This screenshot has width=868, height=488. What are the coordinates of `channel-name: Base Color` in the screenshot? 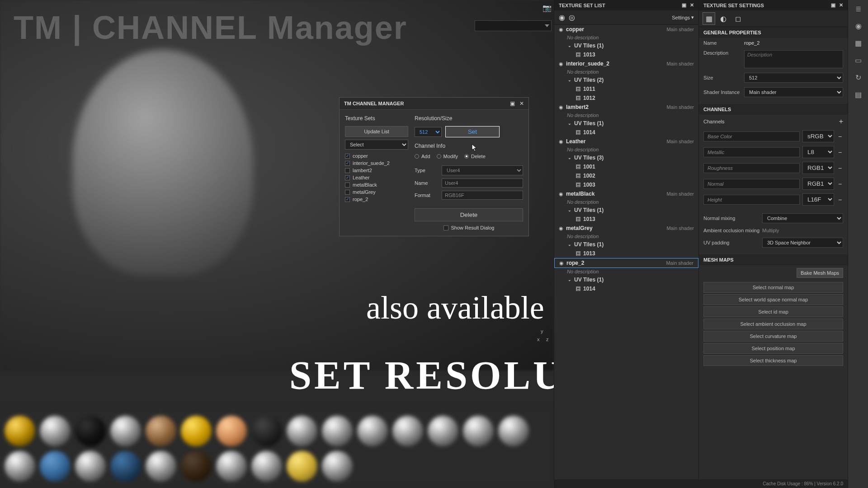 It's located at (751, 136).